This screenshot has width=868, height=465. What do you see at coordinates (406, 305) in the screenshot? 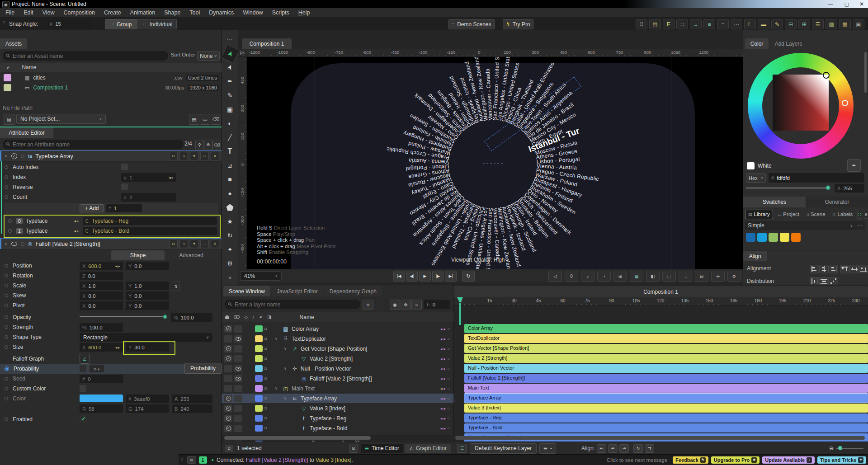
I see `transform-button: ✥` at bounding box center [406, 305].